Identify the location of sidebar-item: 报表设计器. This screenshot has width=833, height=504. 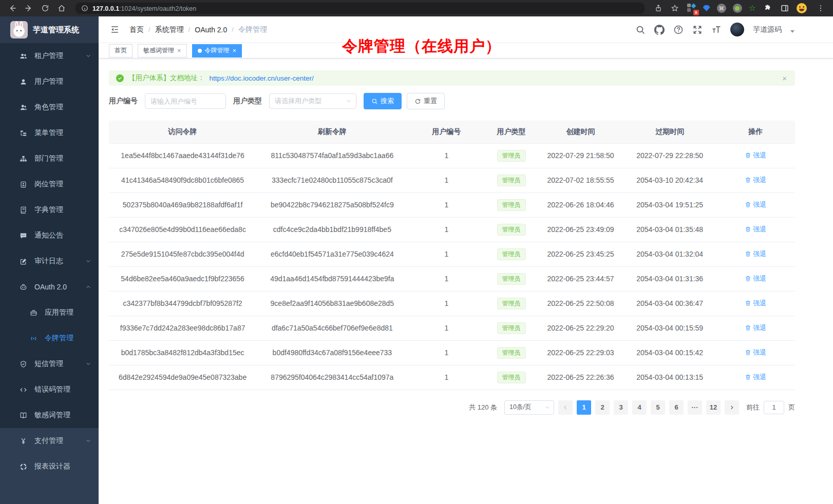
(49, 467).